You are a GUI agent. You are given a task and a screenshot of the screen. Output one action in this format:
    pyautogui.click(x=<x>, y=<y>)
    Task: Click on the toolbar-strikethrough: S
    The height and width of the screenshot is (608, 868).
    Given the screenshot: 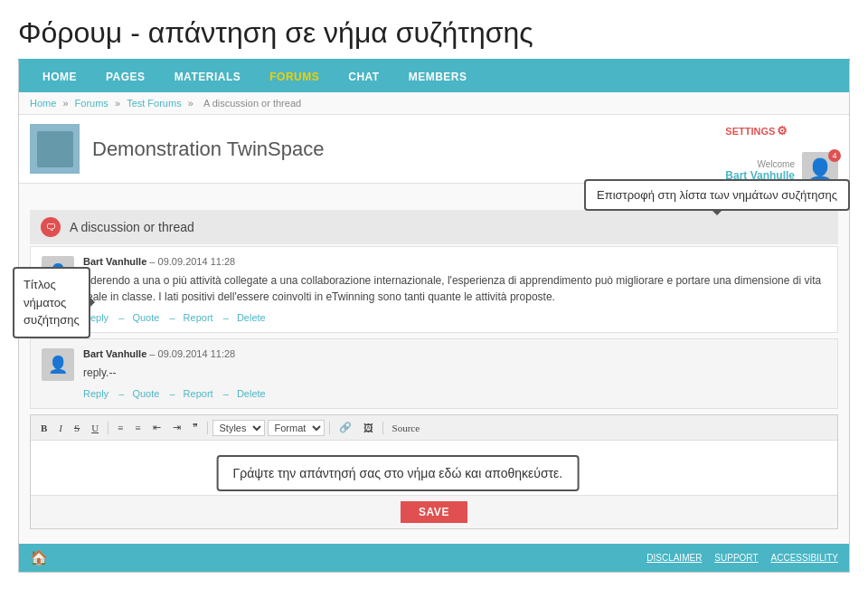 What is the action you would take?
    pyautogui.click(x=77, y=428)
    